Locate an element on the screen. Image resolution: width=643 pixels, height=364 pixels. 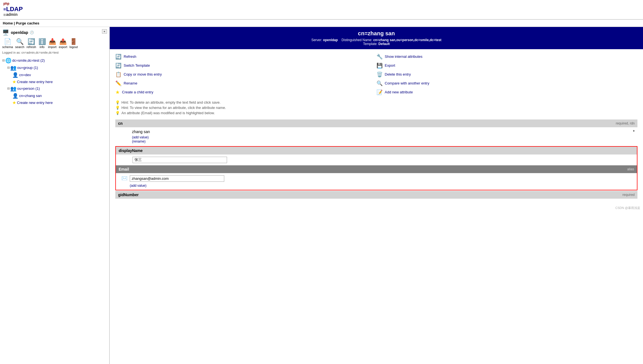
hint-1: 💡 Hint: To delete an attribute, empty th… is located at coordinates (376, 102).